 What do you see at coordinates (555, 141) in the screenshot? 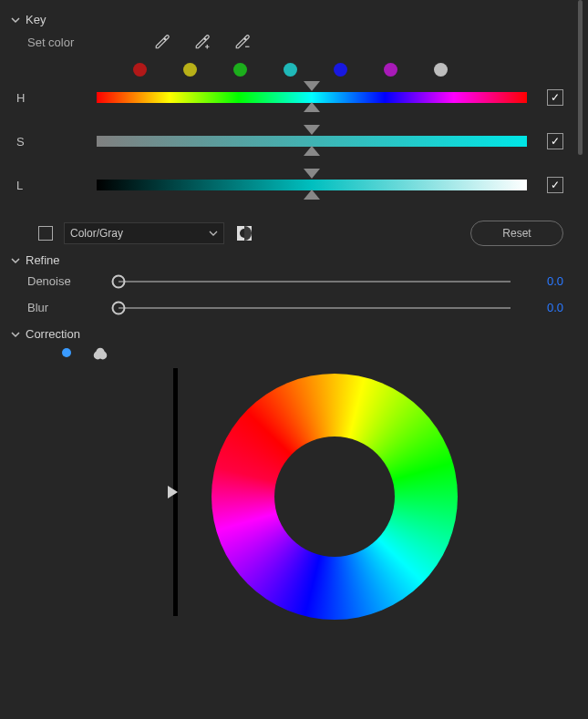
I see `s-checkbox: ✓` at bounding box center [555, 141].